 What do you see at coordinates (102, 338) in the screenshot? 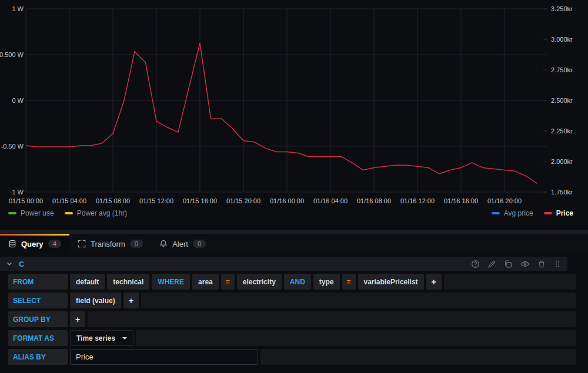
I see `format-dropdown: Time series` at bounding box center [102, 338].